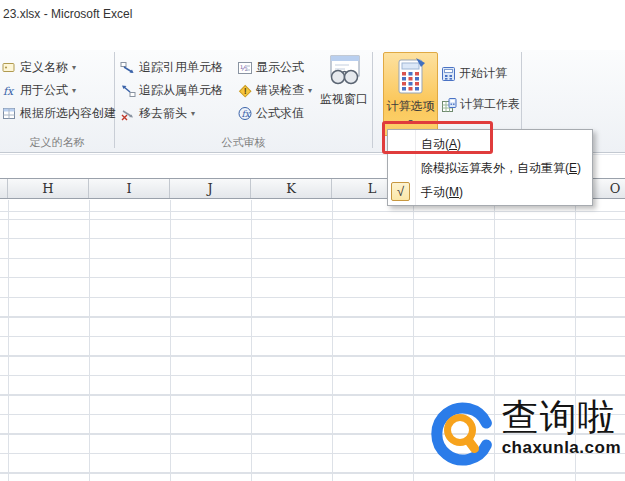  Describe the element at coordinates (292, 188) in the screenshot. I see `column-header: K` at that location.